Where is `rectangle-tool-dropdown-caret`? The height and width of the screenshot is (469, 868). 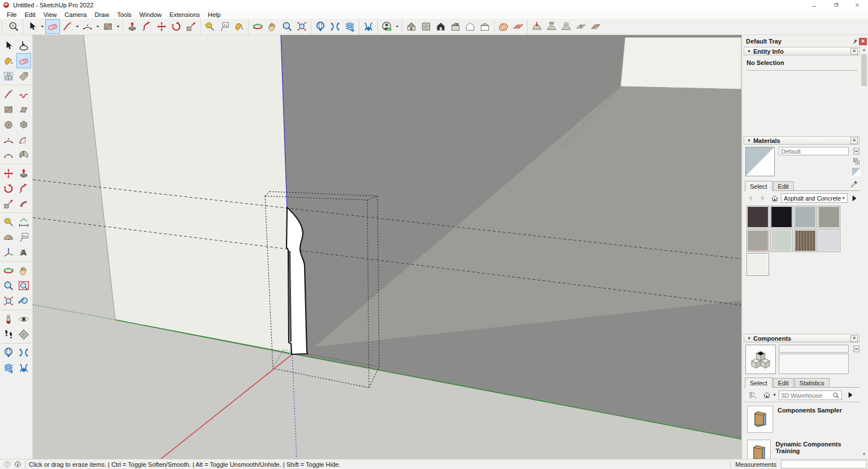
rectangle-tool-dropdown-caret is located at coordinates (118, 27).